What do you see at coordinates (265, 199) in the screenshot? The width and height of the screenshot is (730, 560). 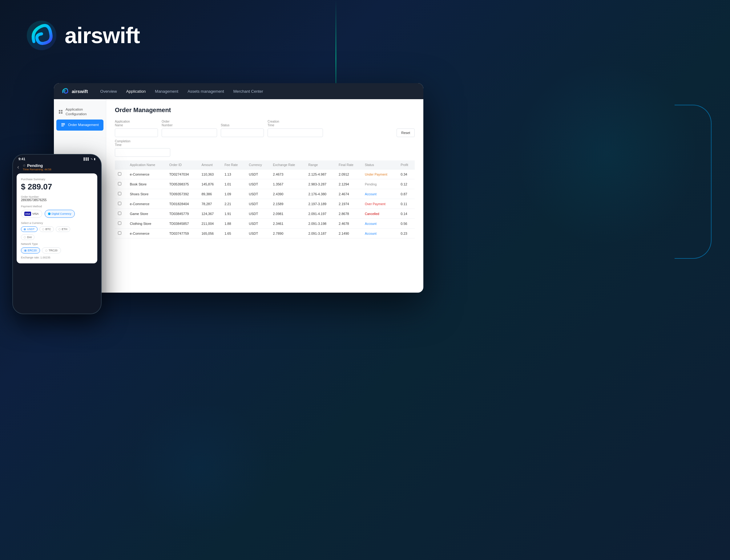 I see `order-table: Application Name Order ID Amount Fee Rat…` at bounding box center [265, 199].